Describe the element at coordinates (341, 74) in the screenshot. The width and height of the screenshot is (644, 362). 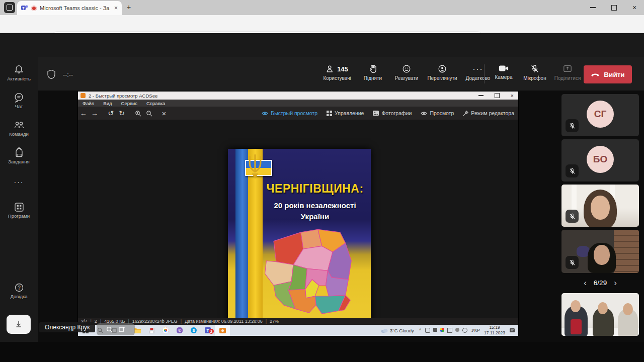
I see `call-header: --:-- 145 Користувачі Підняти Реагувати …` at that location.